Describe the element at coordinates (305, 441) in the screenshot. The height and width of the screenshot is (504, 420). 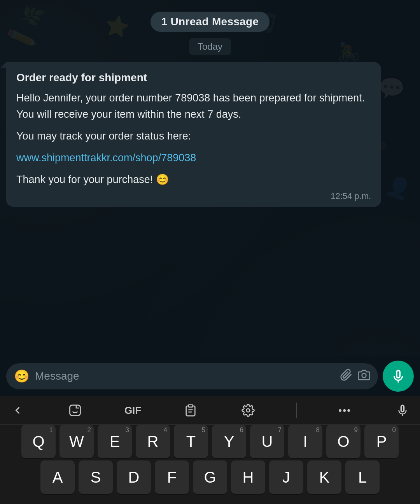
I see `key-i: 8 I` at that location.